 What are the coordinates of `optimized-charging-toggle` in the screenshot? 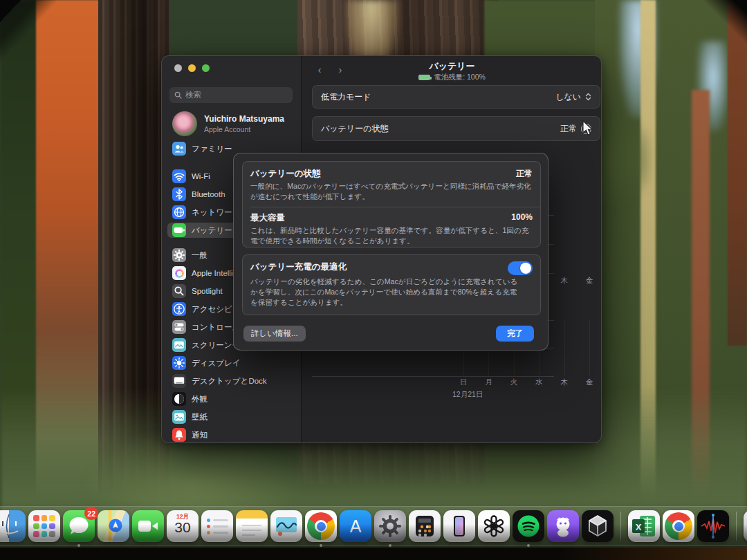 It's located at (520, 268).